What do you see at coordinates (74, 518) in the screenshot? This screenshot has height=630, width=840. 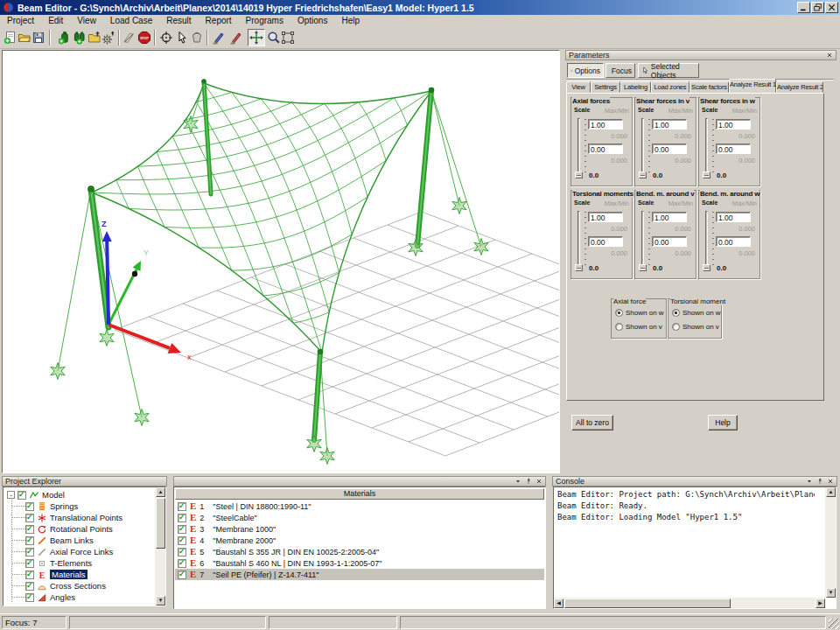 I see `tree-item-translational-points: Translational Points` at bounding box center [74, 518].